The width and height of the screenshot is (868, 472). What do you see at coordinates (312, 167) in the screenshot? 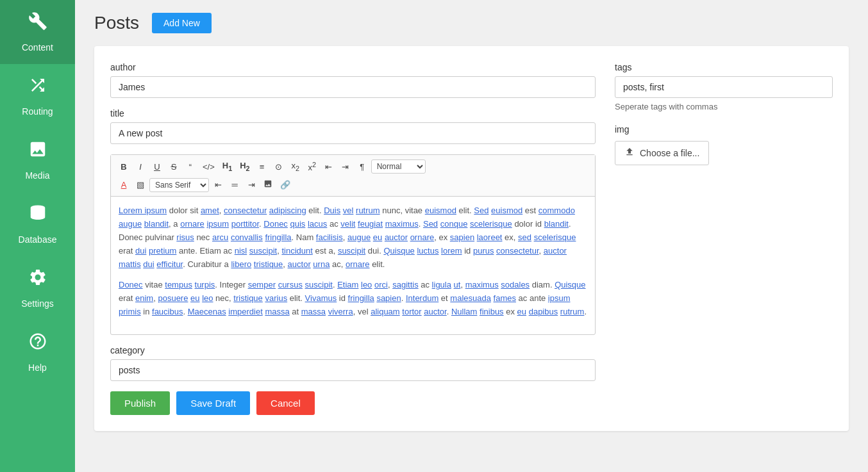
I see `superscript-button: x2` at bounding box center [312, 167].